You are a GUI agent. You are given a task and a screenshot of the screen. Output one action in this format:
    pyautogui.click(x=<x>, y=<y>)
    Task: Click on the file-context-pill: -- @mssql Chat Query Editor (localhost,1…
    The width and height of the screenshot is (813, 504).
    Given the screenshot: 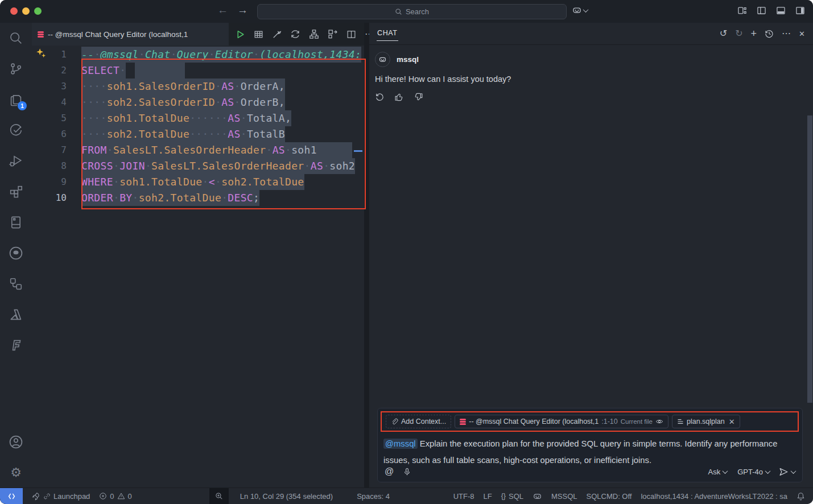 What is the action you would take?
    pyautogui.click(x=562, y=422)
    